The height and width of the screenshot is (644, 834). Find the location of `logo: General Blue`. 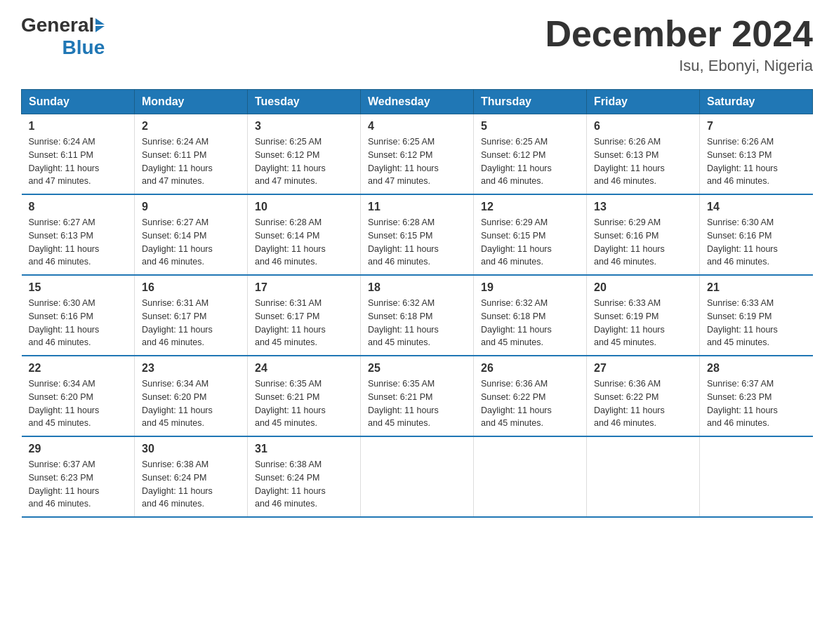

logo: General Blue is located at coordinates (63, 36).